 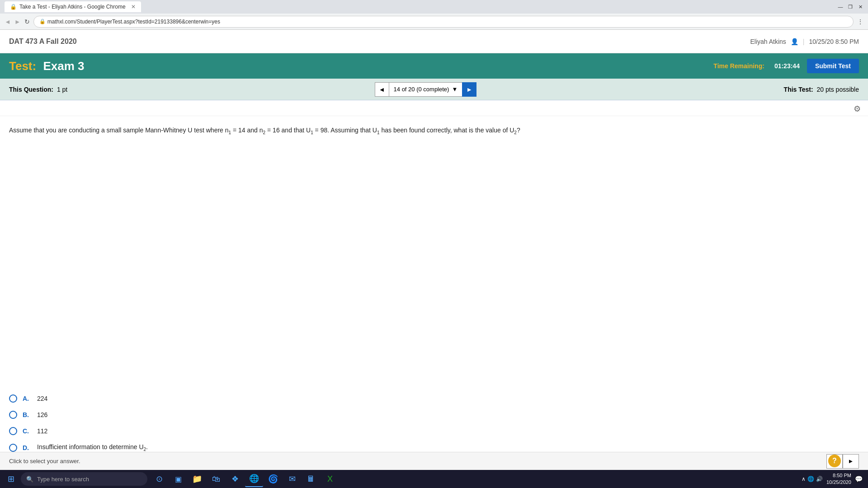 I want to click on mail-icon: ✉, so click(x=292, y=479).